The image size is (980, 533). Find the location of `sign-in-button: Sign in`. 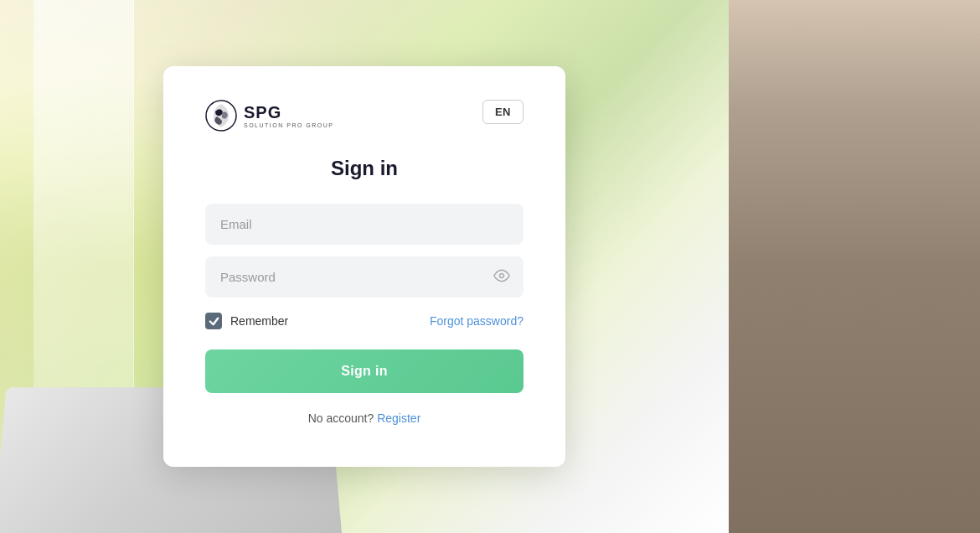

sign-in-button: Sign in is located at coordinates (364, 371).